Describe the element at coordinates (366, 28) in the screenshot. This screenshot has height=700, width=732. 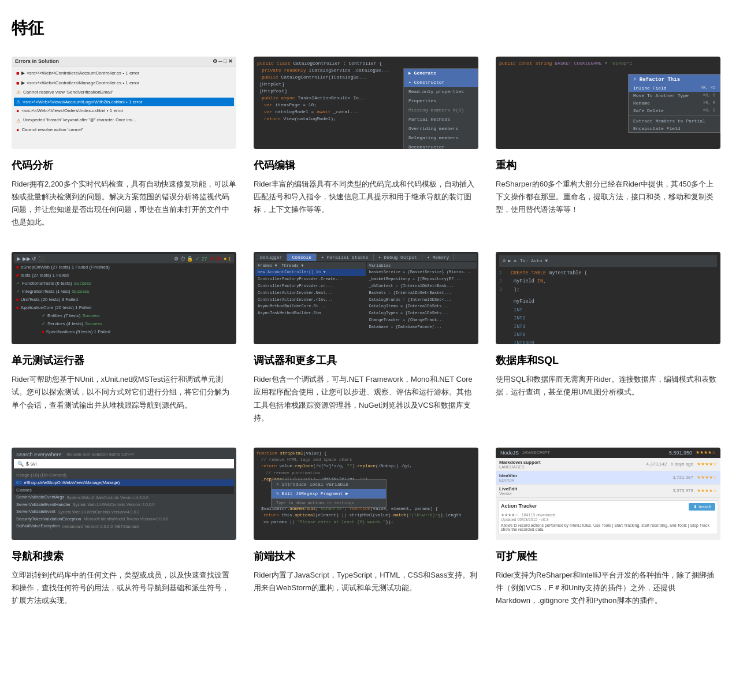
I see `page-title: 特征` at that location.